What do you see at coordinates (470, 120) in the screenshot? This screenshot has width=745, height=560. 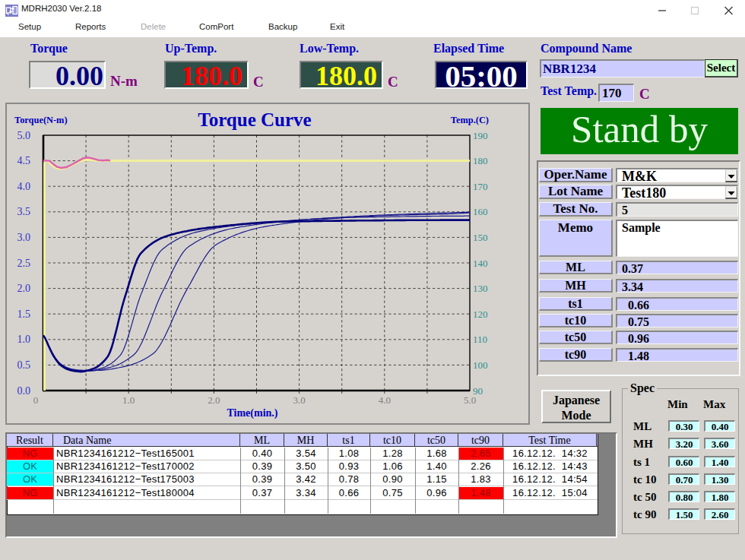 I see `svg-text: Temp.(C)` at bounding box center [470, 120].